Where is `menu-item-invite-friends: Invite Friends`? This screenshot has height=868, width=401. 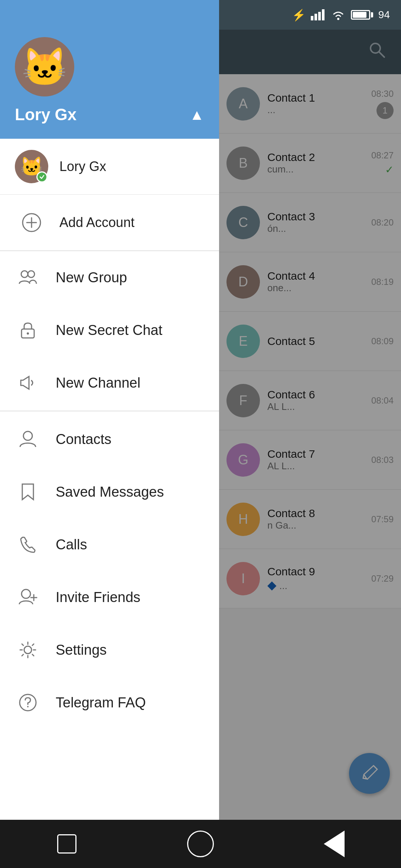
menu-item-invite-friends: Invite Friends is located at coordinates (110, 597).